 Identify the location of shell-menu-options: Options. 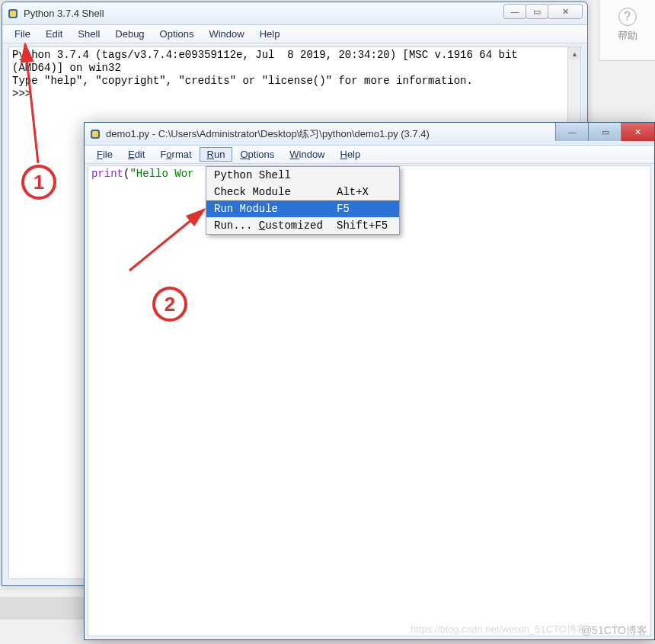
(177, 34).